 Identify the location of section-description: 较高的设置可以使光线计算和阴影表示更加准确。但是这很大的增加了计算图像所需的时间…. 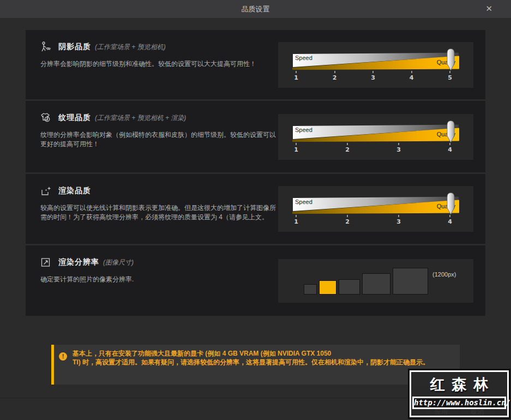
(159, 213).